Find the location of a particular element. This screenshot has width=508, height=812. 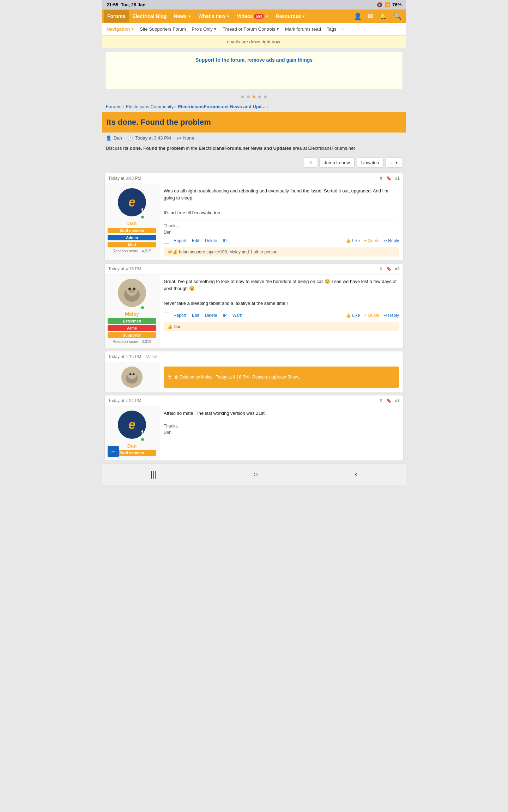

post-1-report-btn: Report is located at coordinates (180, 241).